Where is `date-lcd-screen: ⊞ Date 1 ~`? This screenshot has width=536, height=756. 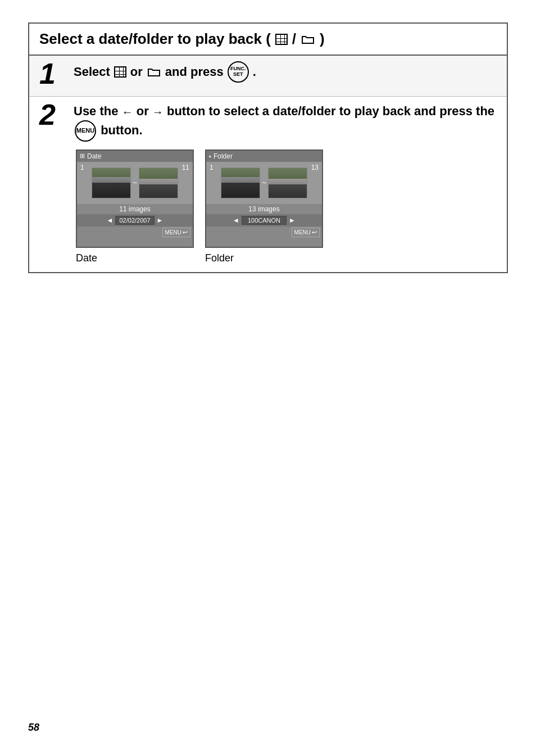
date-lcd-screen: ⊞ Date 1 ~ is located at coordinates (135, 199).